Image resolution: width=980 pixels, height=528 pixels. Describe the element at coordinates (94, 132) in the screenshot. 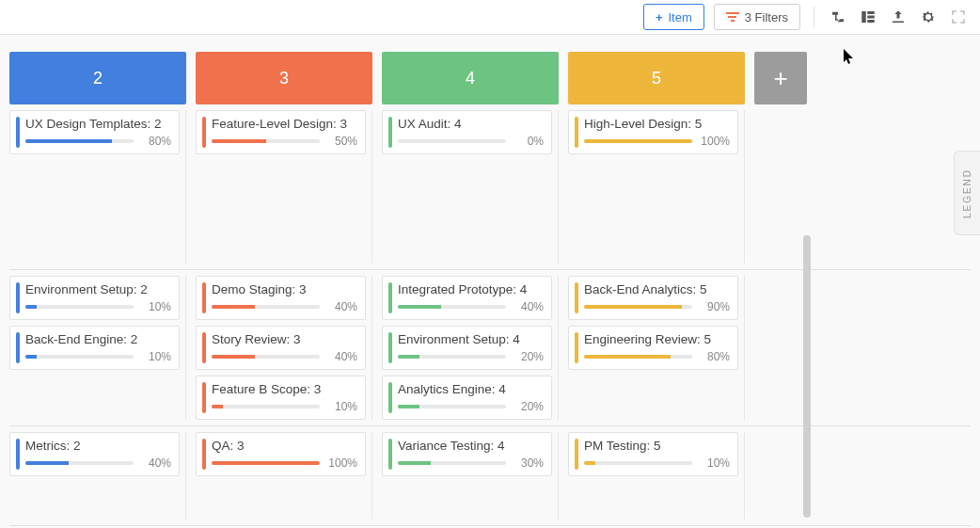

I see `card: UX Design Templates: 280%` at that location.